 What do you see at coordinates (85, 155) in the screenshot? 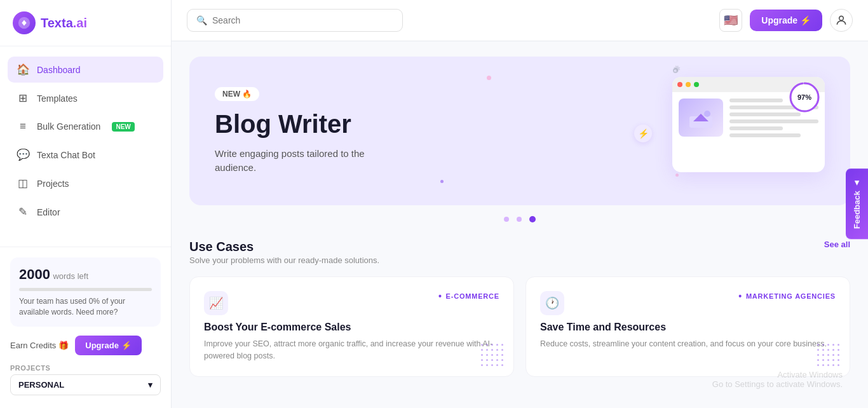
I see `sidebar-item-chatbot: 💬 Texta Chat Bot` at bounding box center [85, 155].